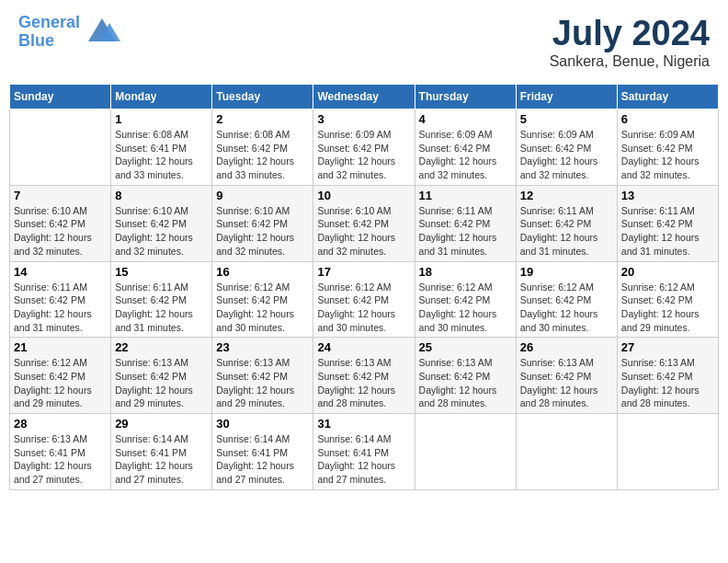 The height and width of the screenshot is (563, 728). Describe the element at coordinates (50, 32) in the screenshot. I see `logo-text: General Blue` at that location.